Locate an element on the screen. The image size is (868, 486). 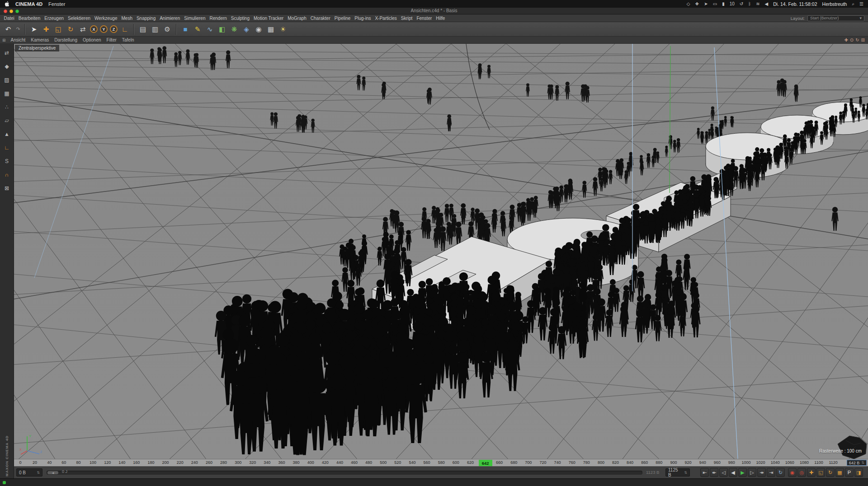
render-view-icon: ▤ is located at coordinates (143, 29).